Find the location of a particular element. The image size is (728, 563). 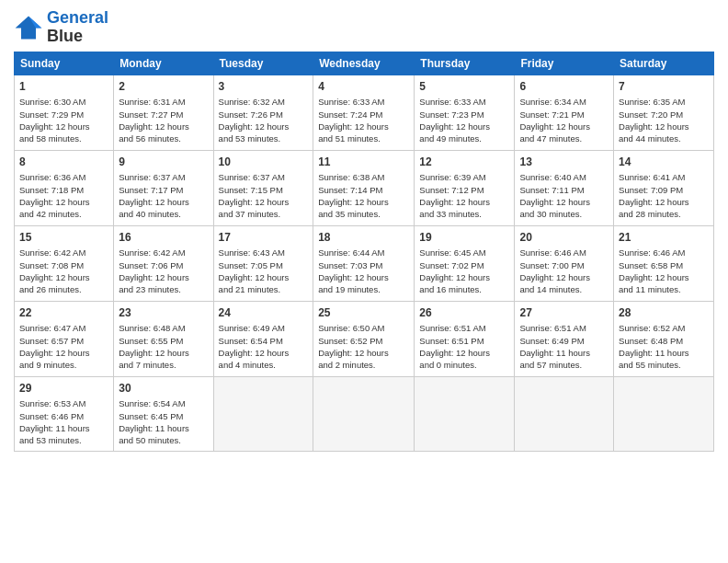

day-number: 11 is located at coordinates (364, 162).